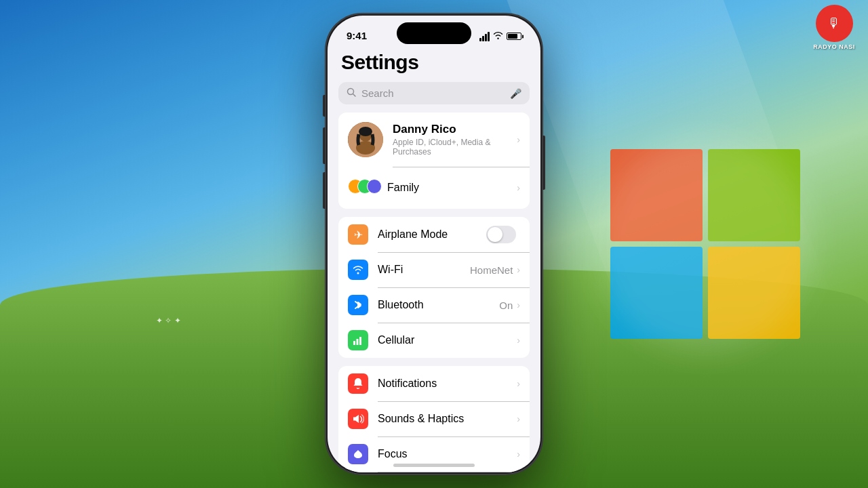  Describe the element at coordinates (434, 270) in the screenshot. I see `wifi-item: Wi-Fi HomeNet ›` at that location.